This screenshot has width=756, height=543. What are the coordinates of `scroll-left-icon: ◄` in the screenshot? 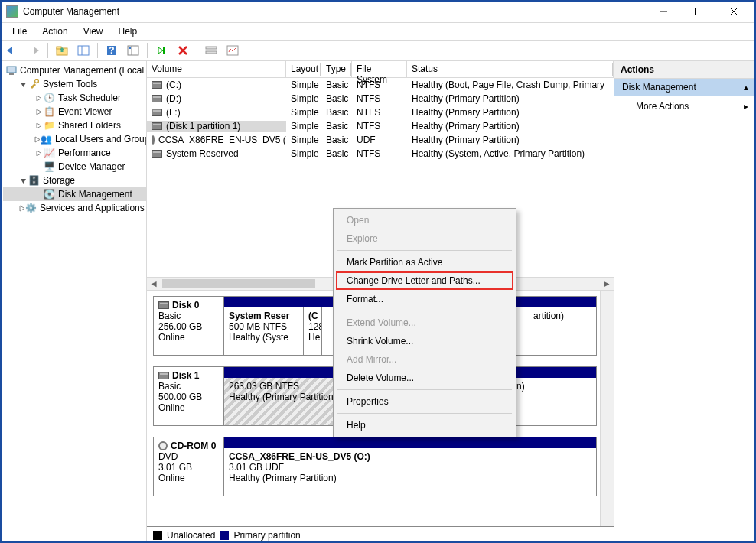 It's located at (154, 284).